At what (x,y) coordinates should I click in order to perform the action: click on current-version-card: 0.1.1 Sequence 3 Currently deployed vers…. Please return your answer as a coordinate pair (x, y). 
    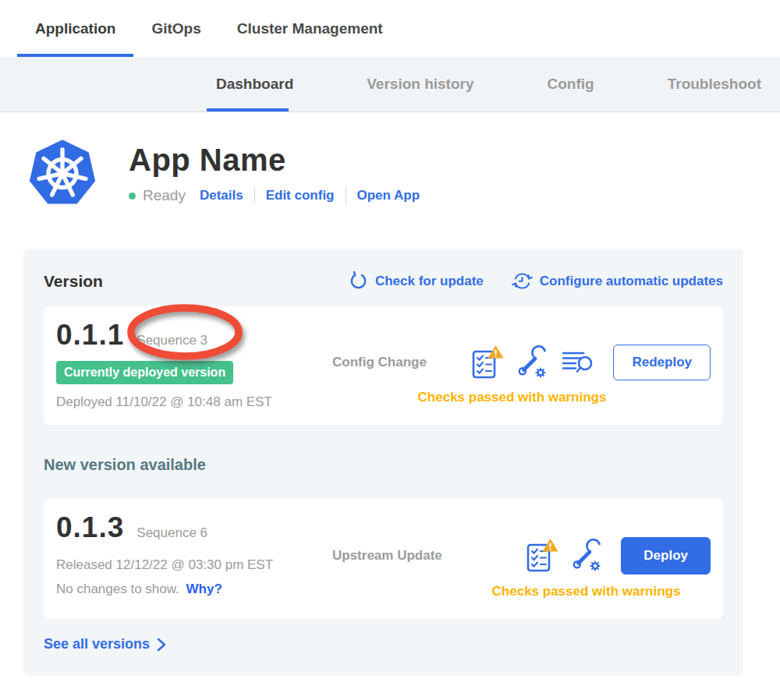
    Looking at the image, I should click on (384, 366).